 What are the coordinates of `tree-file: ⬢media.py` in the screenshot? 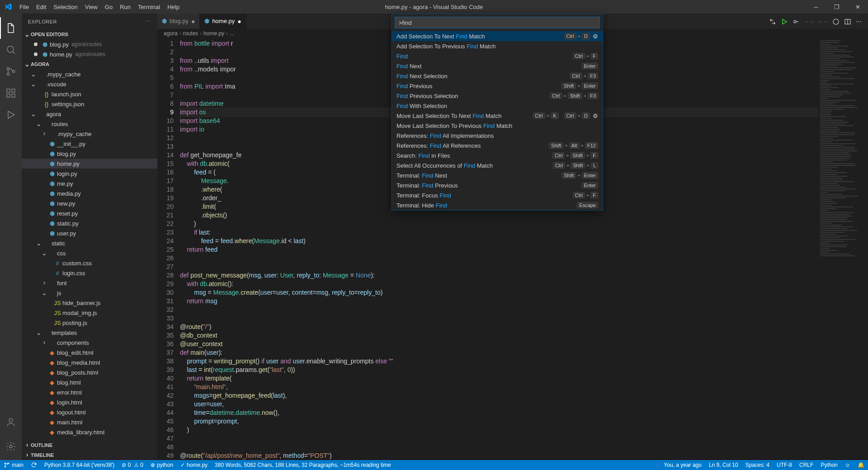 It's located at (90, 193).